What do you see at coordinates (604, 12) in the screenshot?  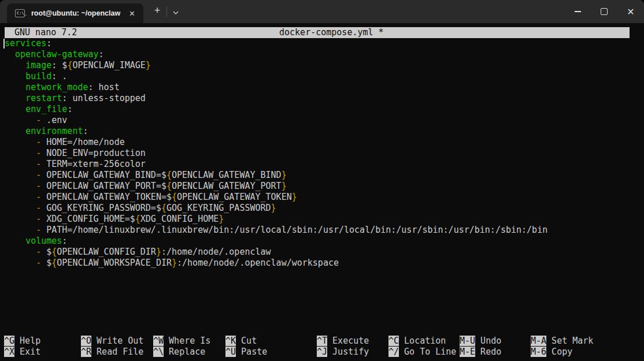 I see `maximize-icon` at bounding box center [604, 12].